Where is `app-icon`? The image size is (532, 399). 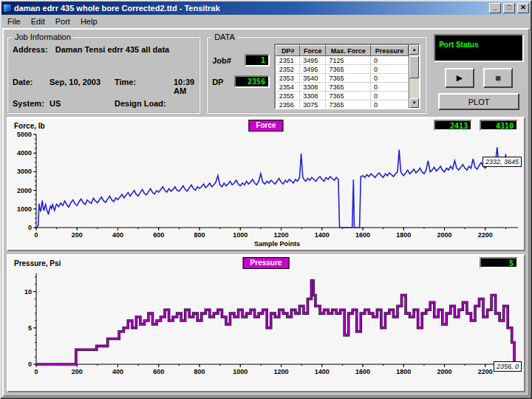 app-icon is located at coordinates (7, 8).